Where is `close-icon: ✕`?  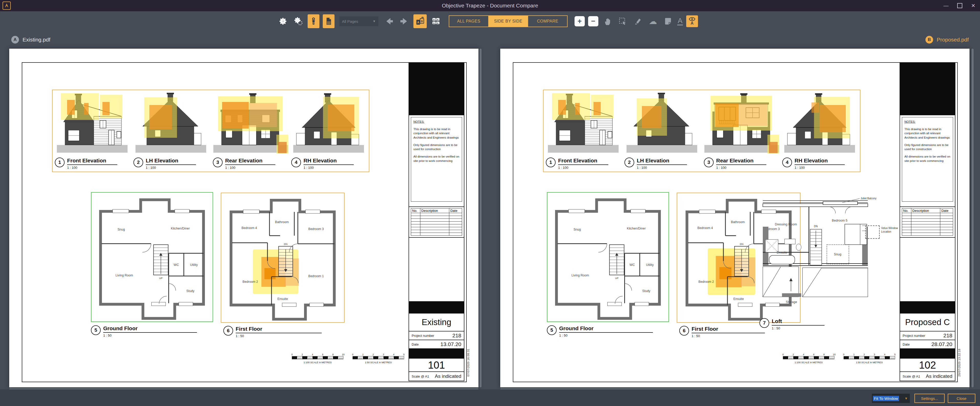 close-icon: ✕ is located at coordinates (973, 6).